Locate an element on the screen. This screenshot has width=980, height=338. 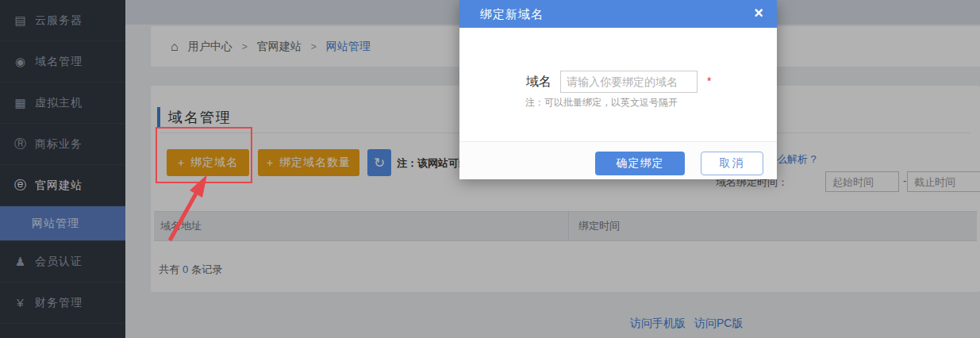
required-asterisk: * is located at coordinates (709, 81).